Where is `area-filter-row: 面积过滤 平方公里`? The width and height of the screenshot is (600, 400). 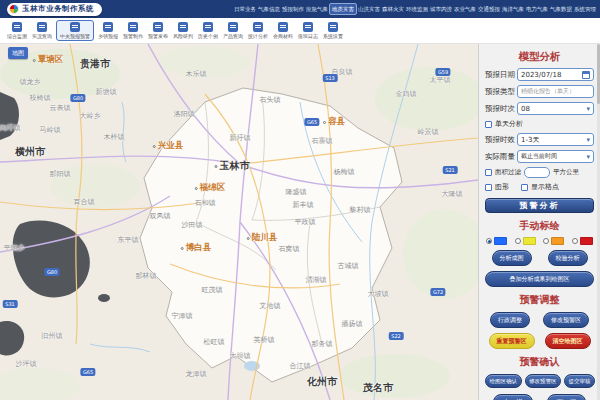 area-filter-row: 面积过滤 平方公里 is located at coordinates (540, 172).